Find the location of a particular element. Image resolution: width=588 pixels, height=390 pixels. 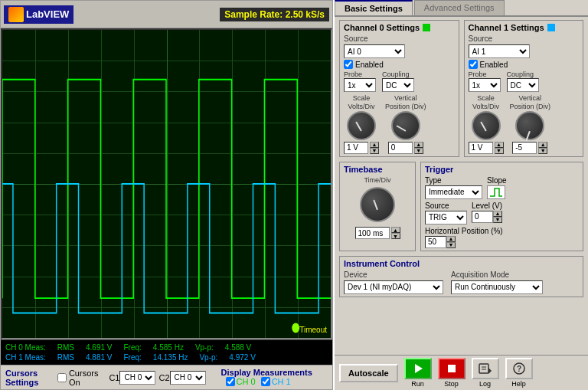

c2-select: CH 0 is located at coordinates (188, 378).